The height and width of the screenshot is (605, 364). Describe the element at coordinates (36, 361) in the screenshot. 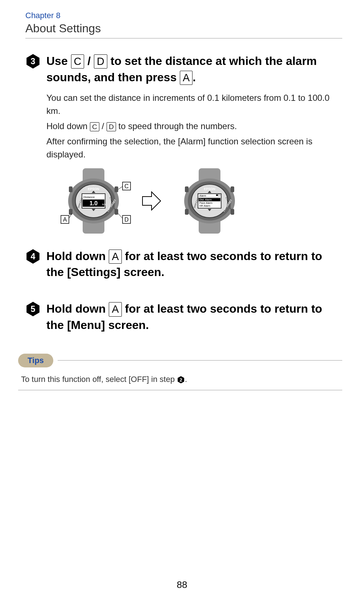

I see `tips-pill: Tips` at that location.